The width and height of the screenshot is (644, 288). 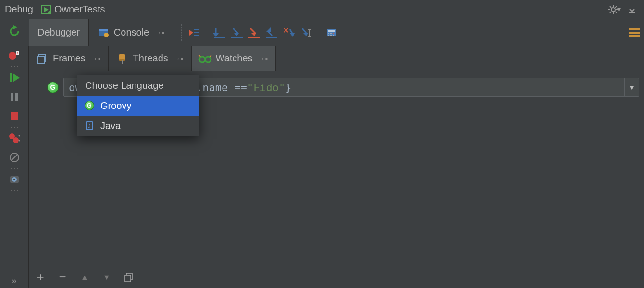 What do you see at coordinates (14, 157) in the screenshot?
I see `mute-breakpoints-button` at bounding box center [14, 157].